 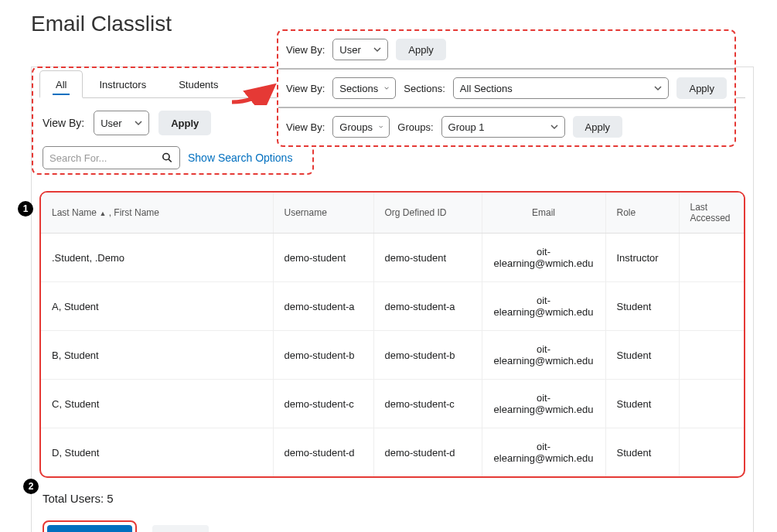 What do you see at coordinates (167, 158) in the screenshot?
I see `search-icon` at bounding box center [167, 158].